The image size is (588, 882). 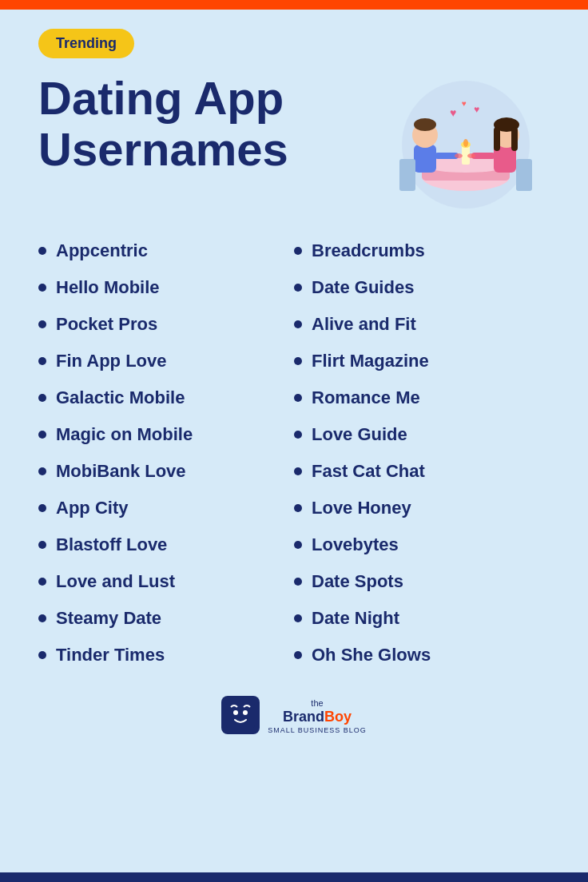 I want to click on list-item: Blastoff Love, so click(x=166, y=545).